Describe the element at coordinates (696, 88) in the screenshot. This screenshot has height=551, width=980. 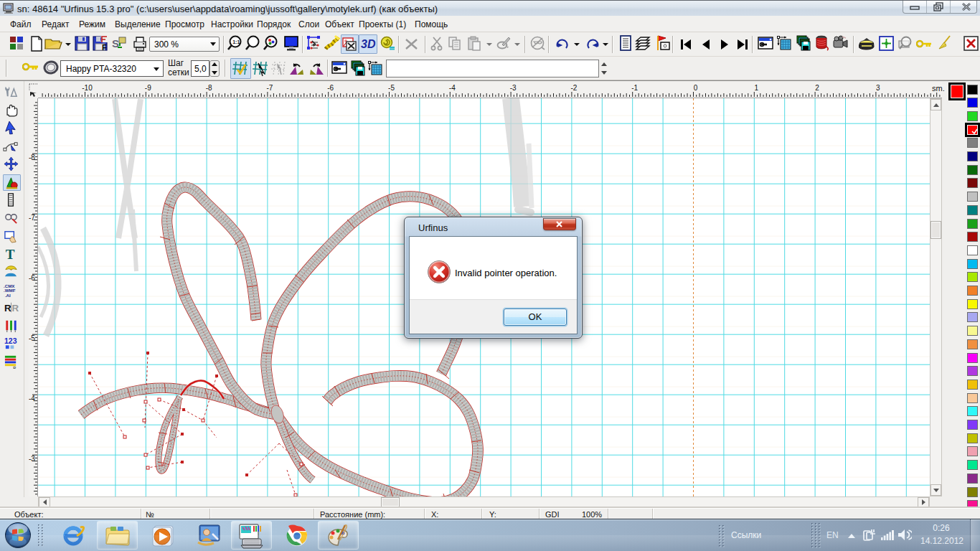
I see `svg-text: 0` at that location.